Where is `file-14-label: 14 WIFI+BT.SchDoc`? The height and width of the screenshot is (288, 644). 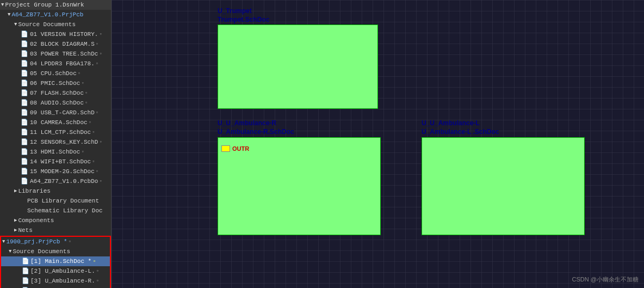
file-14-label: 14 WIFI+BT.SchDoc is located at coordinates (60, 162).